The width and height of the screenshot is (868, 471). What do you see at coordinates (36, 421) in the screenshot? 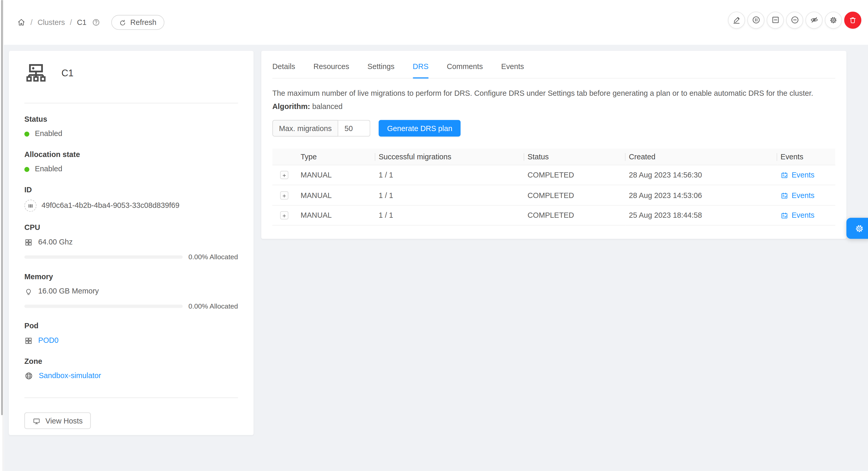
I see `desktop-icon` at bounding box center [36, 421].